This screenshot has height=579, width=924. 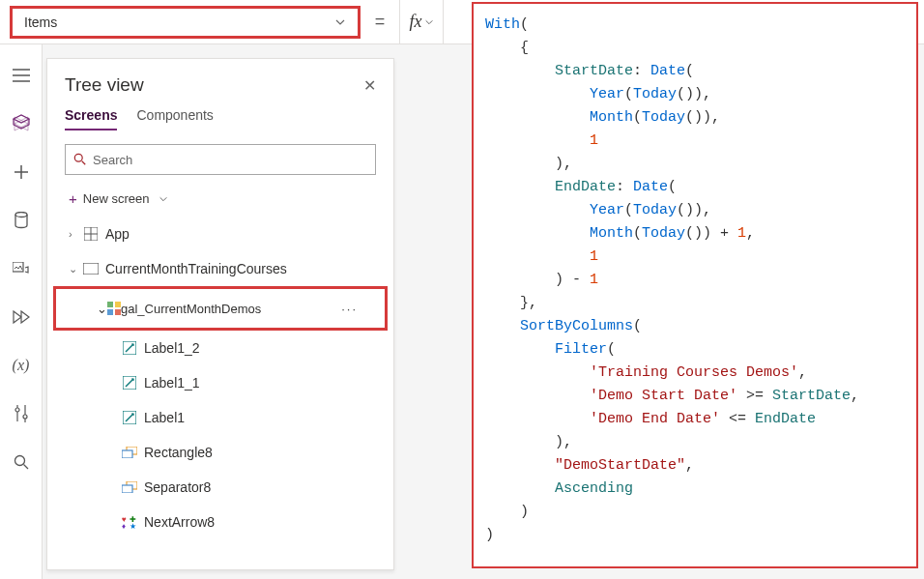 I want to click on tree-title: Tree view, so click(x=104, y=85).